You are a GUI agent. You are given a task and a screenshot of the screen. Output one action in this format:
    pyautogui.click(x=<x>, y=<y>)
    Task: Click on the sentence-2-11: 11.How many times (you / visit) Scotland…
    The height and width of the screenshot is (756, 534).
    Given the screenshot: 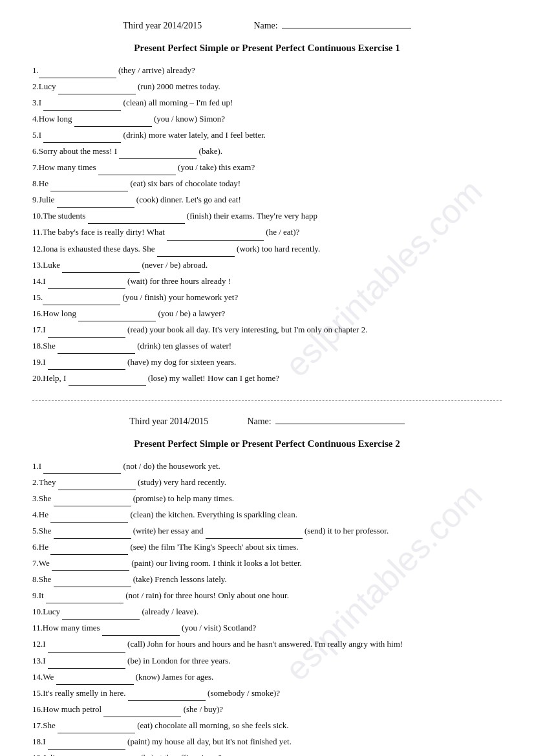 What is the action you would take?
    pyautogui.click(x=267, y=628)
    